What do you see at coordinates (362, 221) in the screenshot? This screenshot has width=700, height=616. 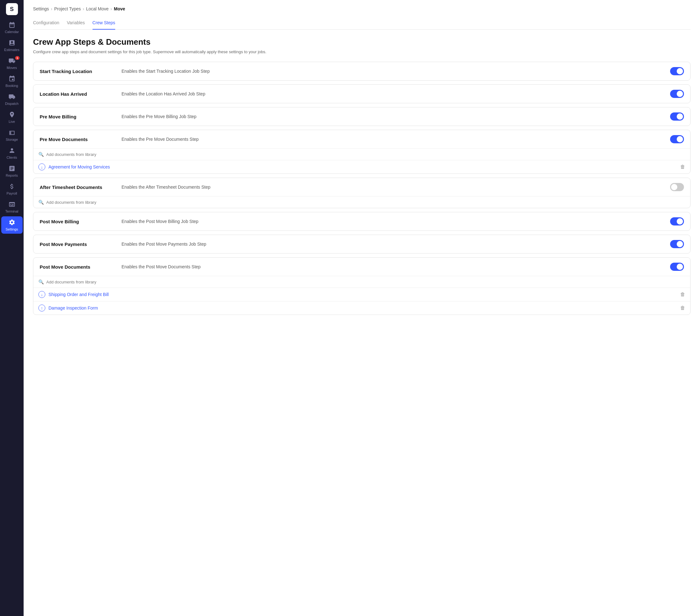 I see `step-row: Post Move BillingEnables the Post Move B…` at bounding box center [362, 221].